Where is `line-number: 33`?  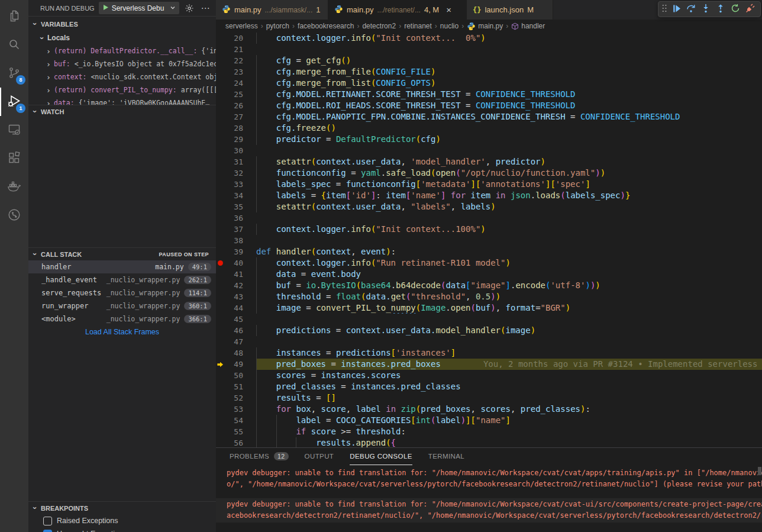 line-number: 33 is located at coordinates (234, 185).